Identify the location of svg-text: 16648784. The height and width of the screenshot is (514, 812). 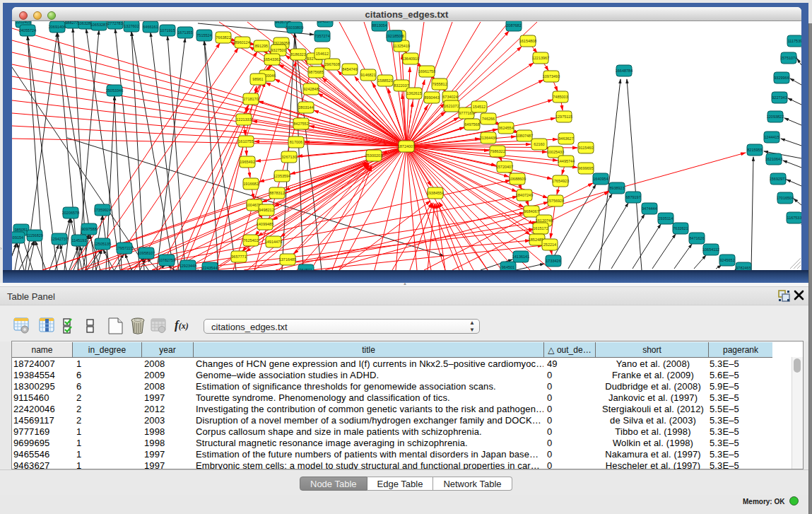
(624, 71).